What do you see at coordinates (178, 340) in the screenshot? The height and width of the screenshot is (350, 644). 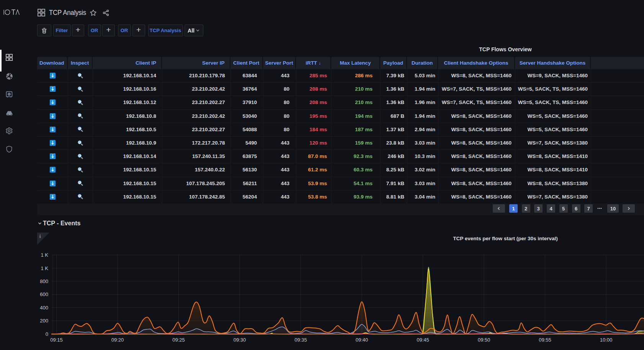 I see `svg-text: 09:25` at bounding box center [178, 340].